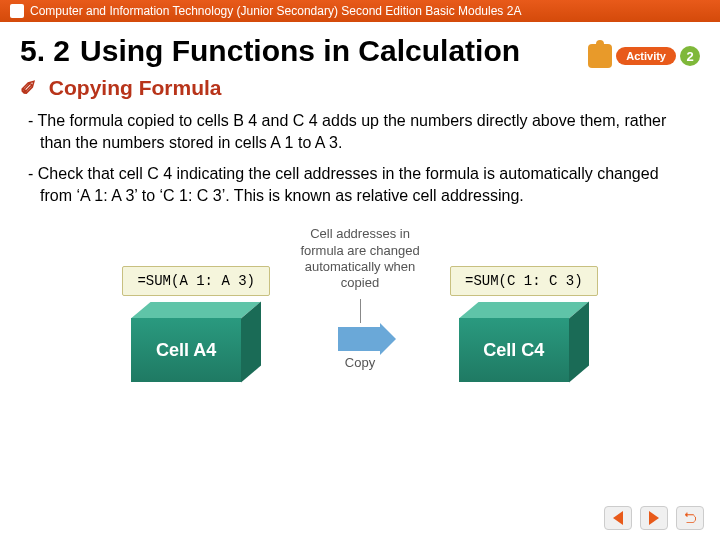  What do you see at coordinates (360, 311) in the screenshot?
I see `callout-line` at bounding box center [360, 311].